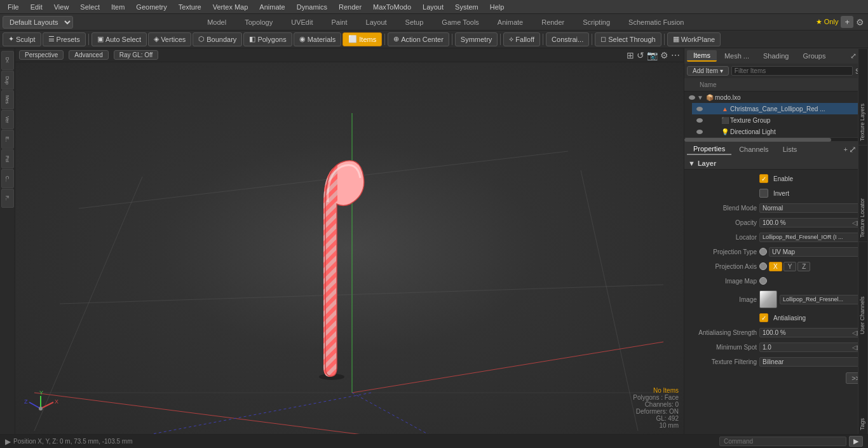 Image resolution: width=868 pixels, height=448 pixels. I want to click on sculpt-button: ✦ Sculpt, so click(22, 39).